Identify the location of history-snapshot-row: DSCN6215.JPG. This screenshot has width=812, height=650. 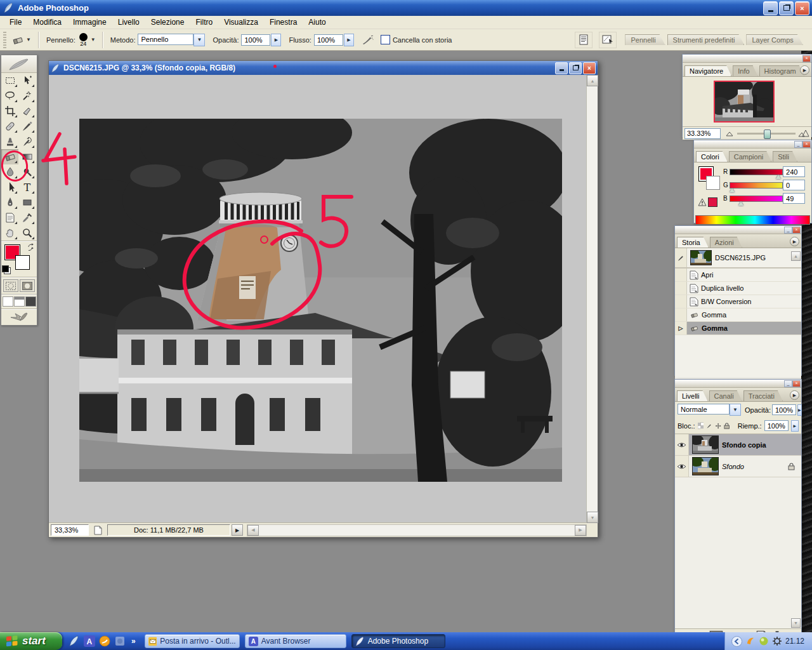
(738, 258).